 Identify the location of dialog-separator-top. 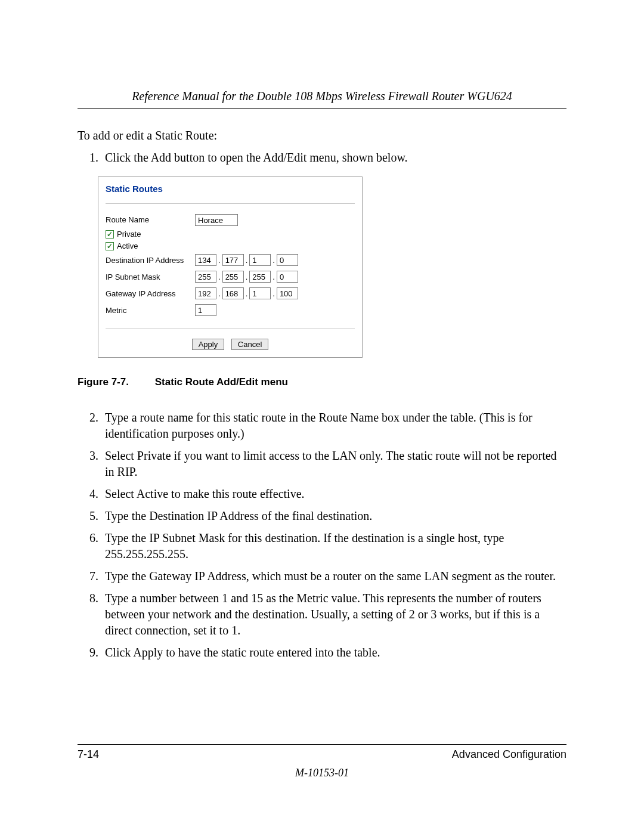
(230, 204).